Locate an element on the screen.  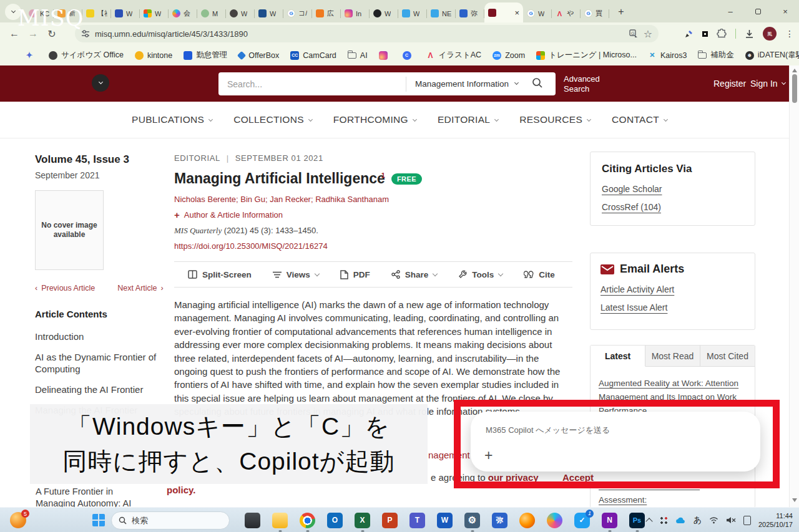
site-settings-icon is located at coordinates (86, 34).